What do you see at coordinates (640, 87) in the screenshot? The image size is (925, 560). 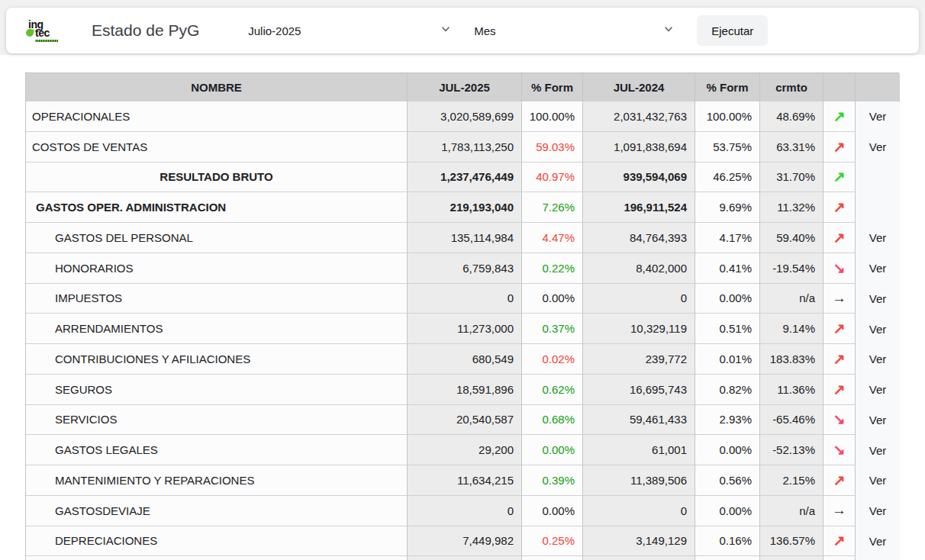 I see `column-header-jul-2024: JUL-2024` at bounding box center [640, 87].